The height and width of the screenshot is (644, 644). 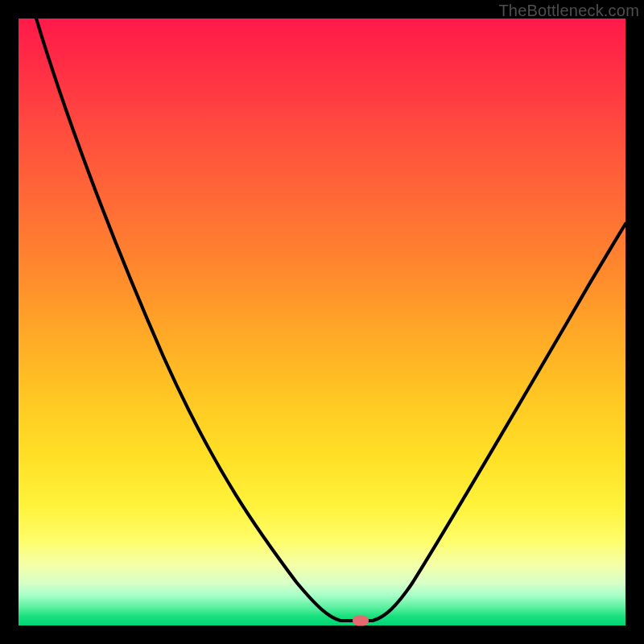 What do you see at coordinates (568, 11) in the screenshot?
I see `watermark-text: TheBottleneck.com` at bounding box center [568, 11].